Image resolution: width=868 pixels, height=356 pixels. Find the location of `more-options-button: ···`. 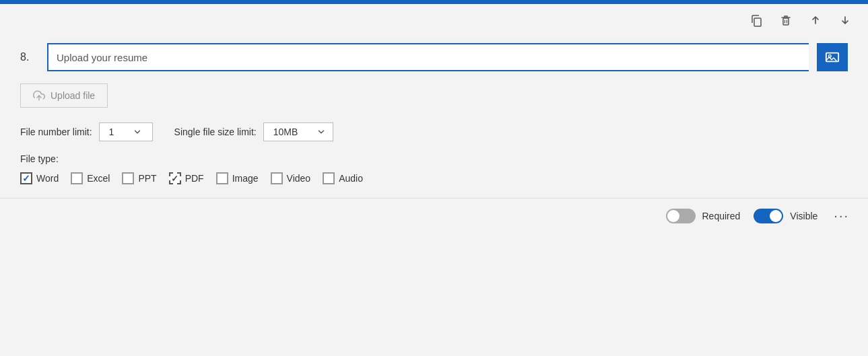

more-options-button: ··· is located at coordinates (842, 215).